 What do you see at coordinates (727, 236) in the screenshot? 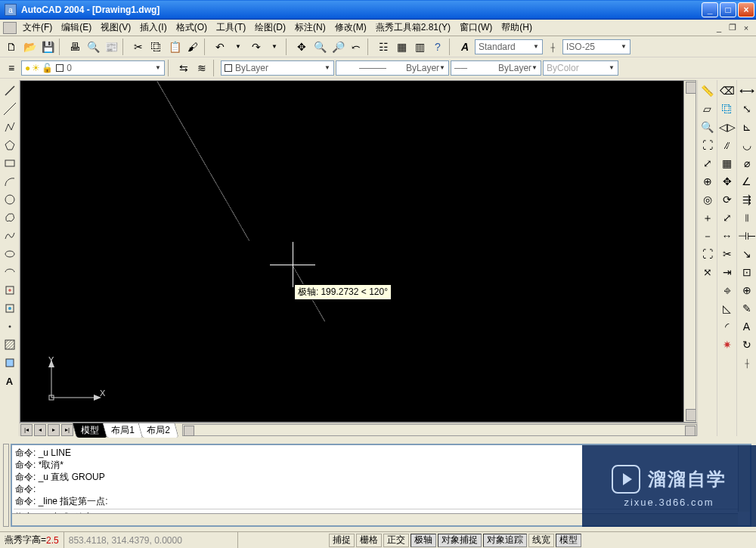
I see `stretch-tool: ↔` at bounding box center [727, 236].